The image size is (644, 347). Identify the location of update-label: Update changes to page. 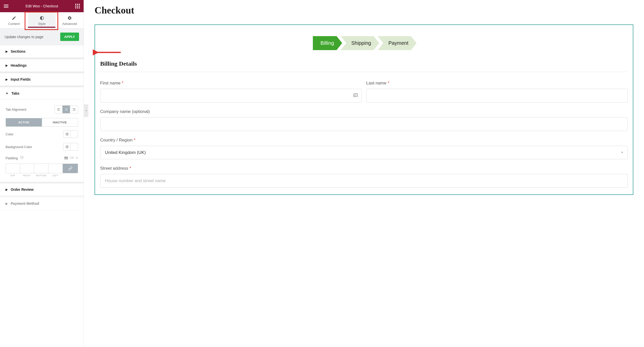
(24, 37).